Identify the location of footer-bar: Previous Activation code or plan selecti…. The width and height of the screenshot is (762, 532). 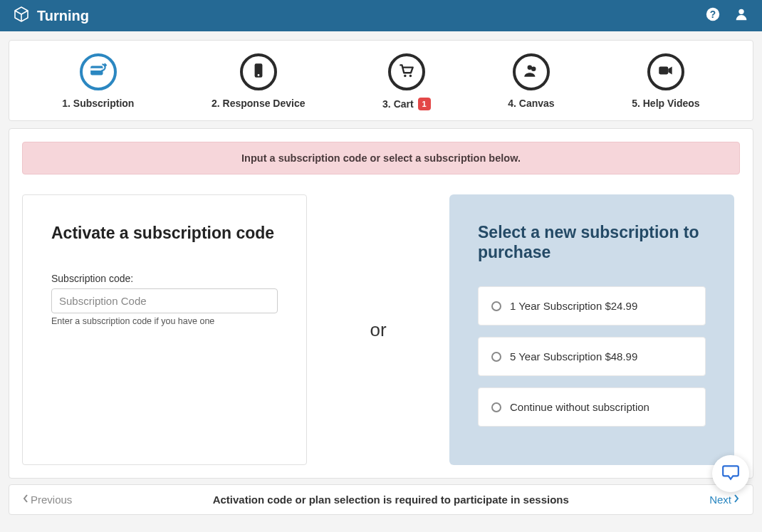
(381, 500).